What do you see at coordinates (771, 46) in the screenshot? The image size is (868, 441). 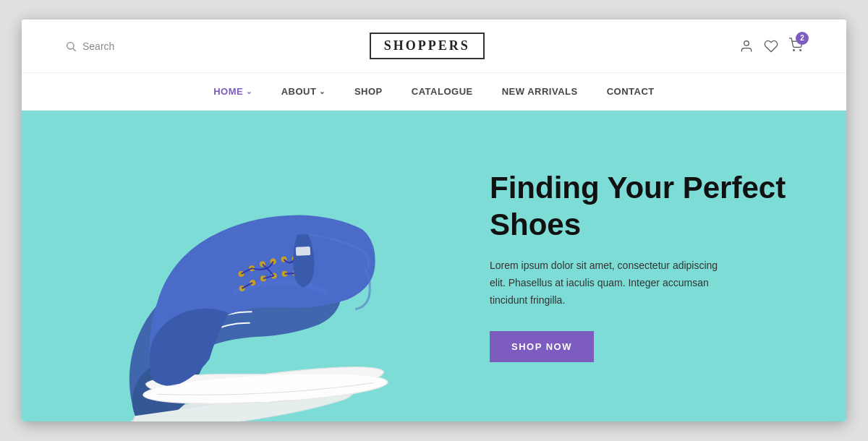 I see `wishlist-icon-button` at bounding box center [771, 46].